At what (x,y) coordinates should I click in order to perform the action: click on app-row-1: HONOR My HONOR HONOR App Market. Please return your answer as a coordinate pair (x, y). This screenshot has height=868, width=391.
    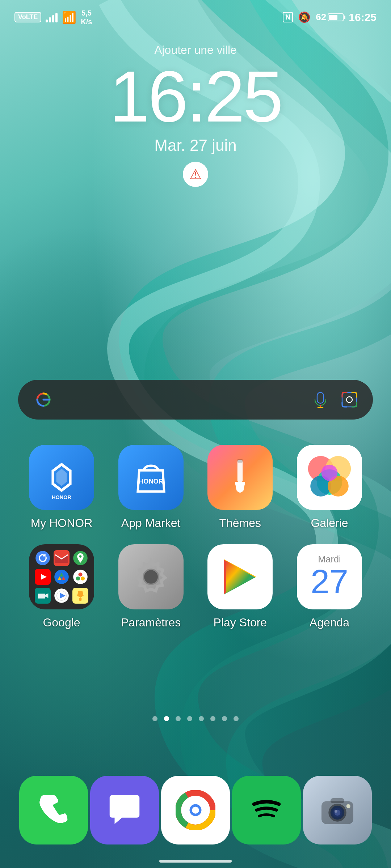
    Looking at the image, I should click on (196, 488).